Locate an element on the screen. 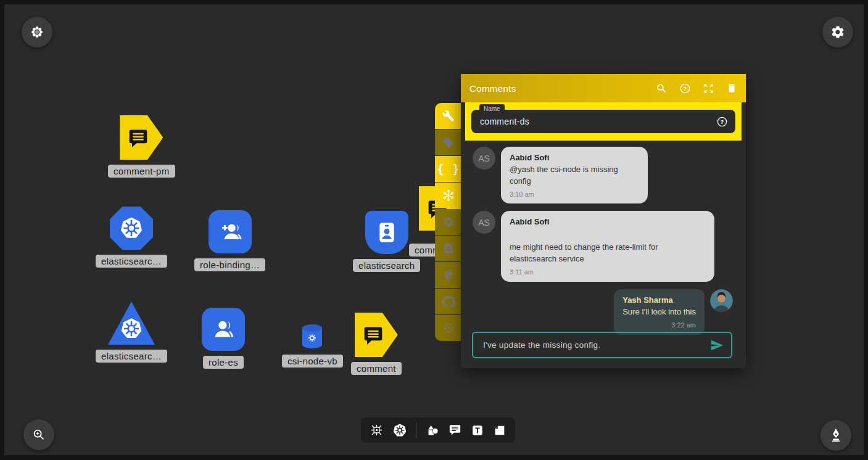 This screenshot has width=868, height=460. message-time: 3:11 am is located at coordinates (608, 273).